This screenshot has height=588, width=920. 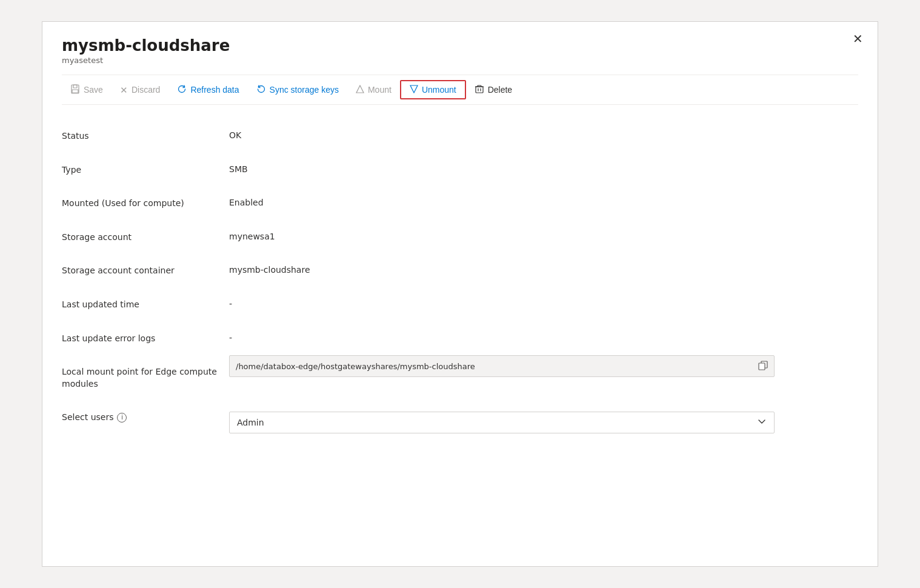 I want to click on sync-label: Sync storage keys, so click(x=304, y=90).